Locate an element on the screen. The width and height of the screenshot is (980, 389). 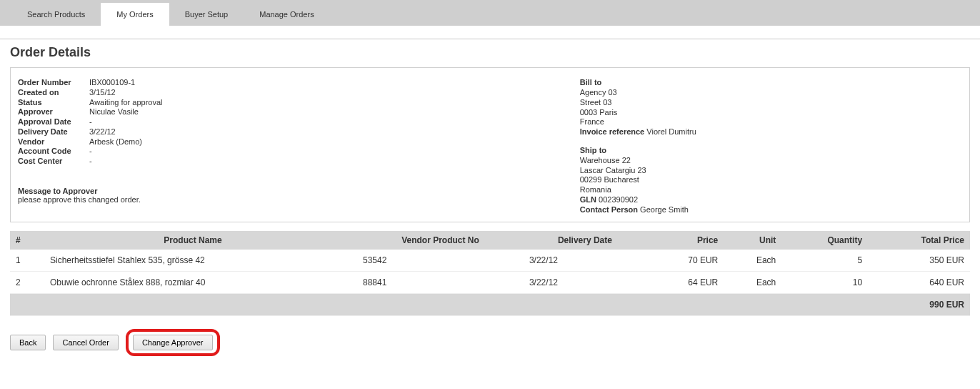
cell-vendor-no: 53542 is located at coordinates (440, 260).